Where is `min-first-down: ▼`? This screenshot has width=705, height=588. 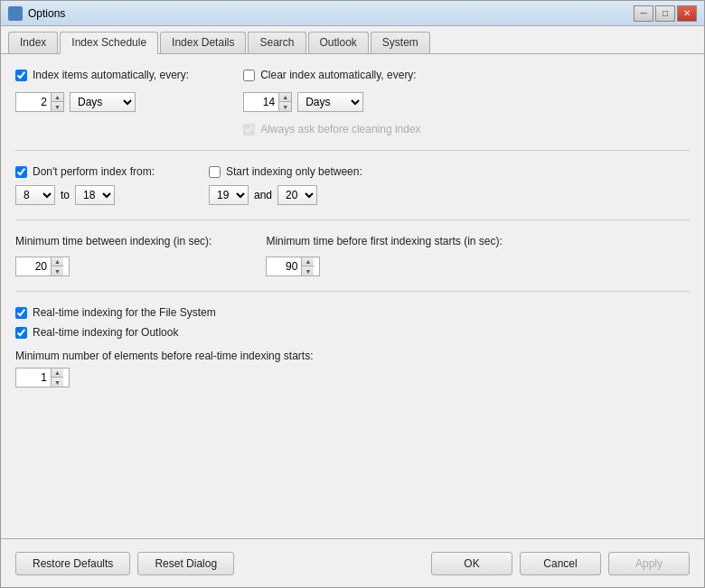
min-first-down: ▼ is located at coordinates (307, 271).